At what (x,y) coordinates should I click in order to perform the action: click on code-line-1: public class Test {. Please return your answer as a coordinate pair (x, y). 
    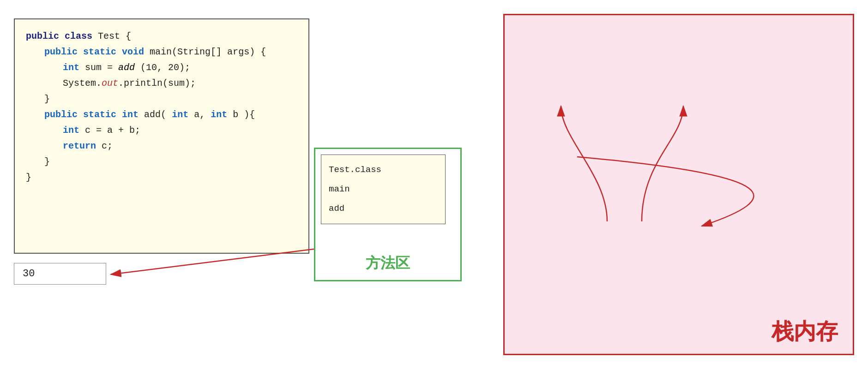
    Looking at the image, I should click on (162, 36).